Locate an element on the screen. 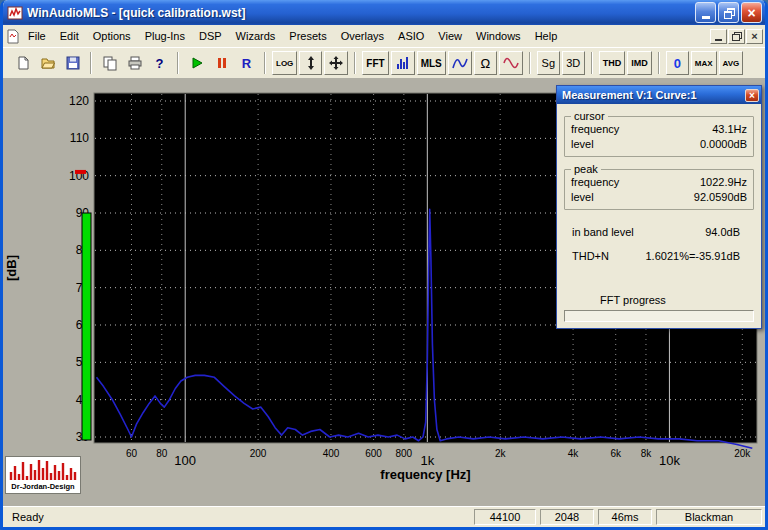 The image size is (768, 530). measurement-close-button: × is located at coordinates (752, 96).